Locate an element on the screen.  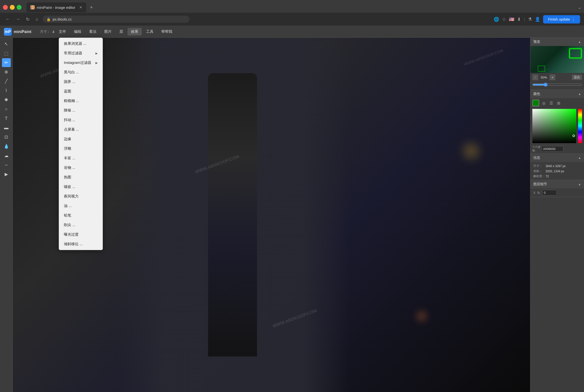
color-title: 颜色 is located at coordinates (537, 94).